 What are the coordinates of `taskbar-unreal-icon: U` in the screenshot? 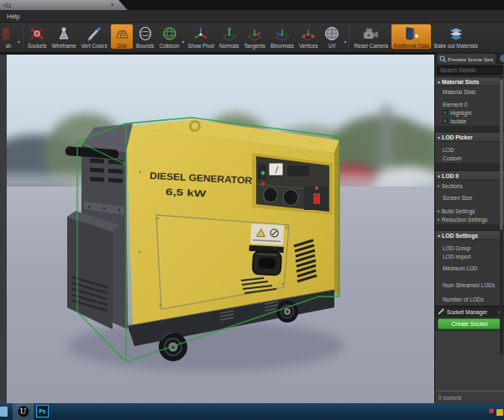 It's located at (24, 412).